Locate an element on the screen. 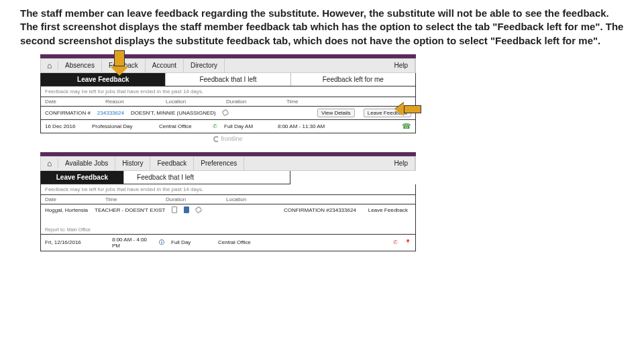 The height and width of the screenshot is (362, 644). staff-role: TEACHER - DOESN'T EXIST is located at coordinates (130, 210).